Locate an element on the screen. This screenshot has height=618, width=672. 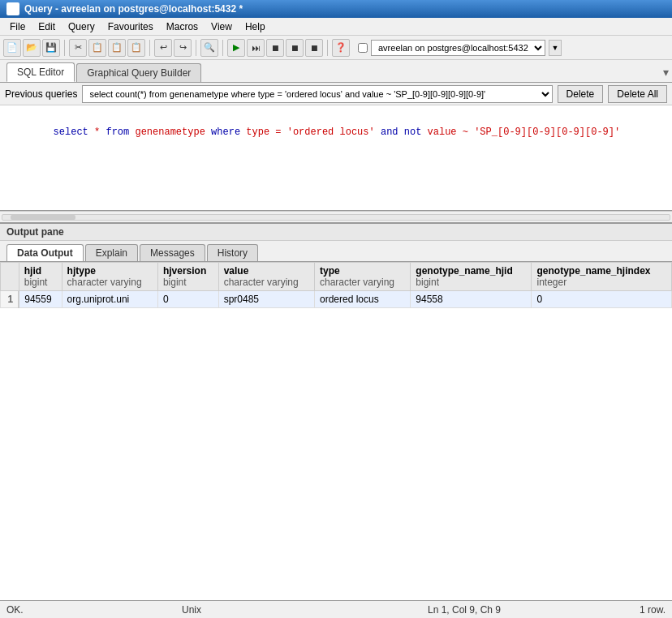
col-hjversion: hjversion bigint is located at coordinates (188, 277).